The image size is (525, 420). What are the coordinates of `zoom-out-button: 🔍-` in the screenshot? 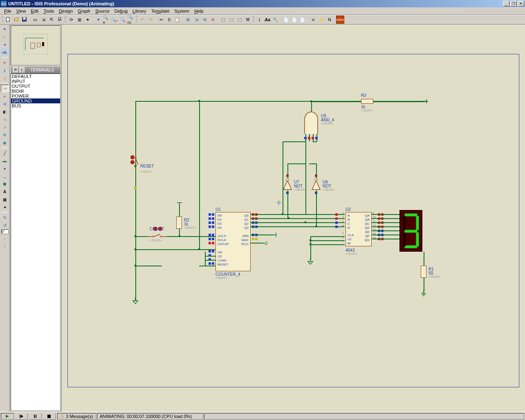 It's located at (114, 20).